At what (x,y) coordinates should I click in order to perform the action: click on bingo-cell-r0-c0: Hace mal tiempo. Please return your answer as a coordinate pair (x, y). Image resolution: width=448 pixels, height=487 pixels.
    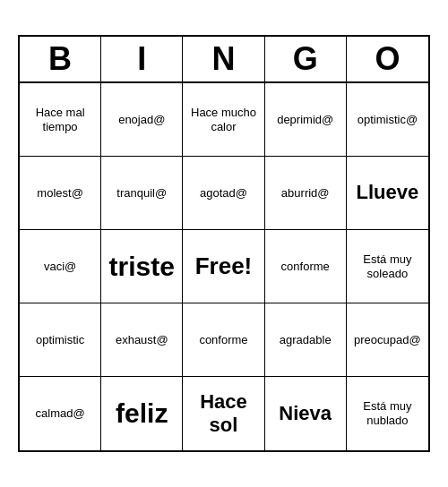
    Looking at the image, I should click on (61, 120).